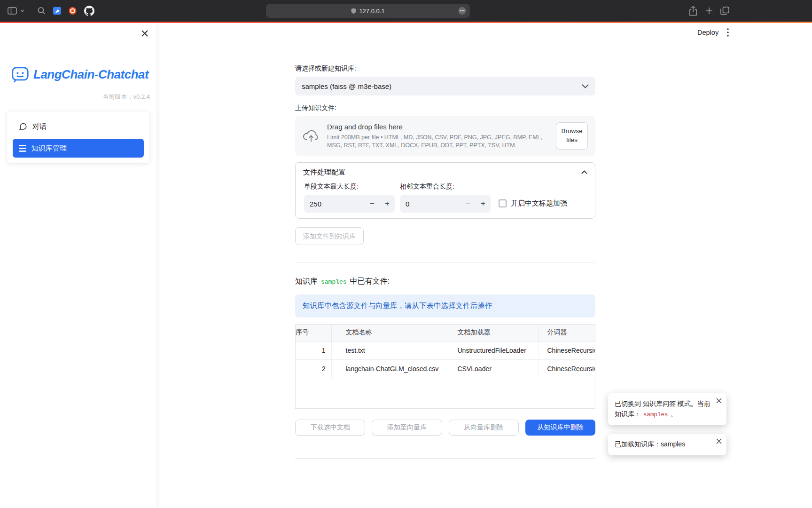  What do you see at coordinates (347, 87) in the screenshot?
I see `kb-selected-value: samples (faiss @ m3e-base)` at bounding box center [347, 87].